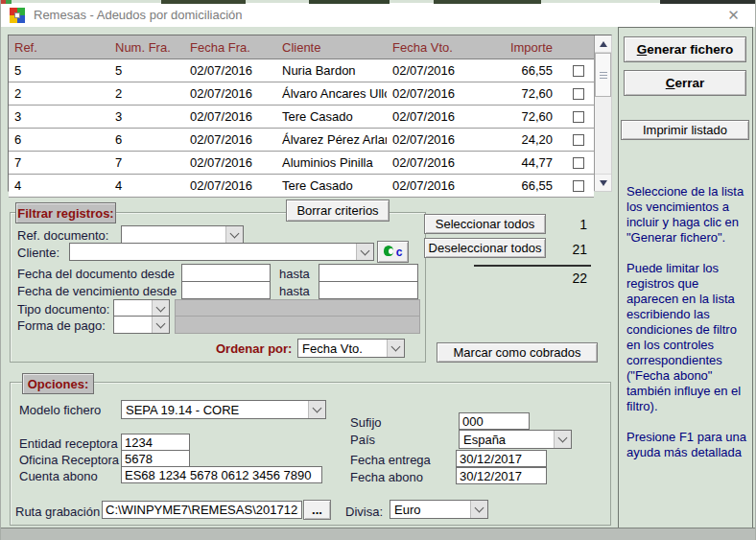 Image resolution: width=756 pixels, height=540 pixels. What do you see at coordinates (138, 15) in the screenshot?
I see `window-title: Remesas - Adeudos por domiciliación` at bounding box center [138, 15].